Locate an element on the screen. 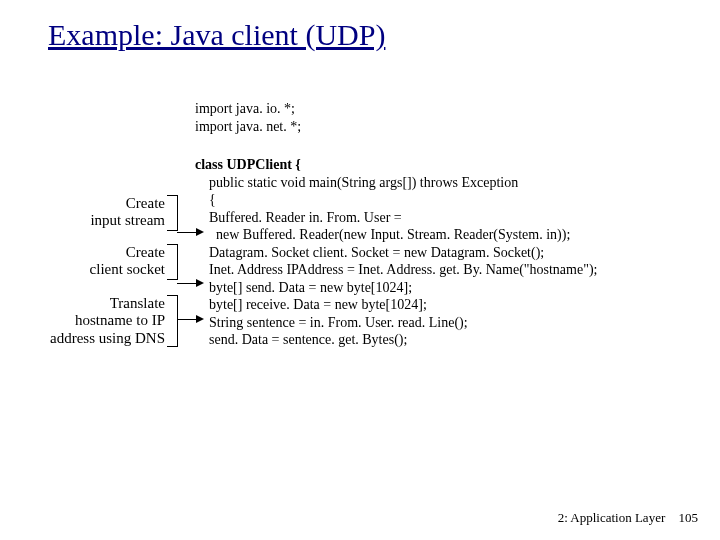  code-l6: new Buffered. Reader(new Input. Stream. … is located at coordinates (396, 235).